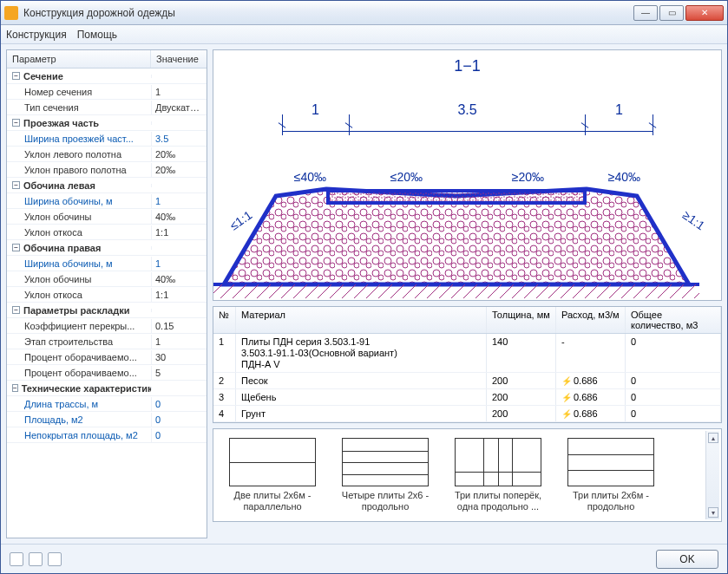  Describe the element at coordinates (467, 414) in the screenshot. I see `material-row-4: 4Грунт2000.6860` at that location.